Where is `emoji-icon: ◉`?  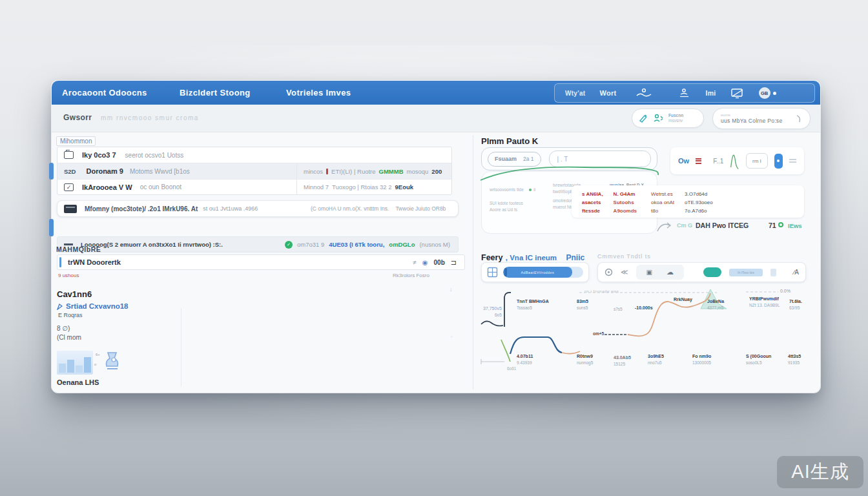 emoji-icon: ◉ is located at coordinates (425, 262).